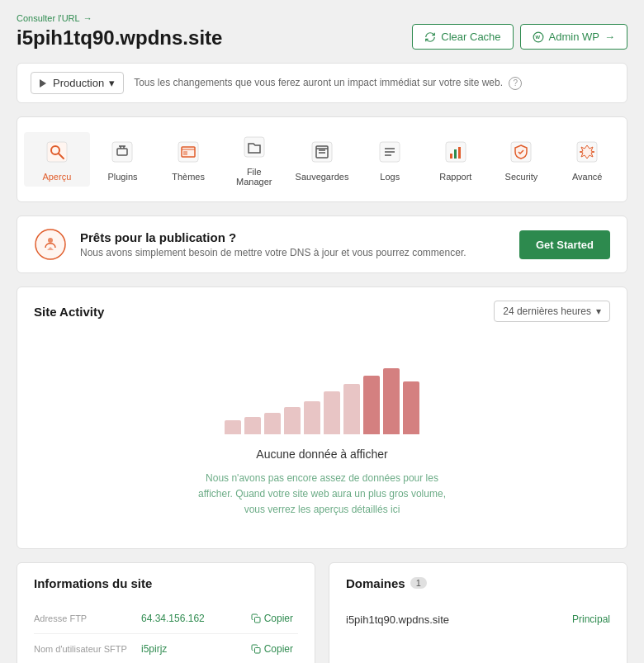 The height and width of the screenshot is (663, 644). Describe the element at coordinates (398, 619) in the screenshot. I see `domain-name: i5pih1tq90.wpdns.site` at that location.